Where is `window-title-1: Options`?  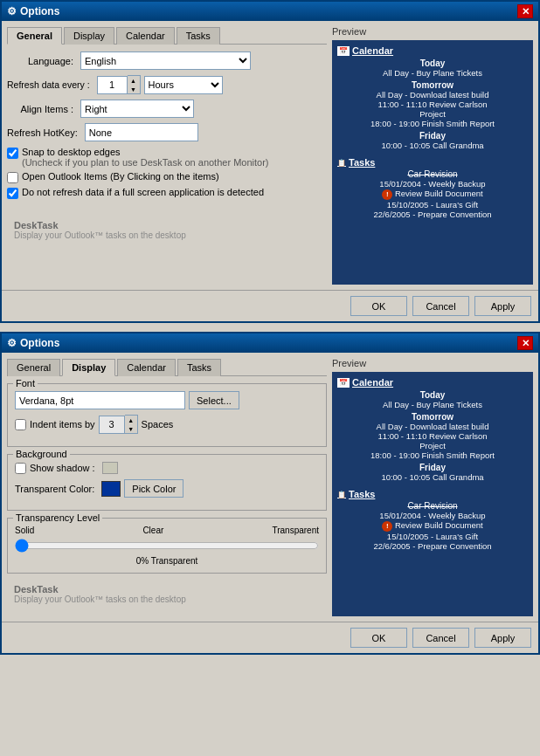 window-title-1: Options is located at coordinates (40, 11).